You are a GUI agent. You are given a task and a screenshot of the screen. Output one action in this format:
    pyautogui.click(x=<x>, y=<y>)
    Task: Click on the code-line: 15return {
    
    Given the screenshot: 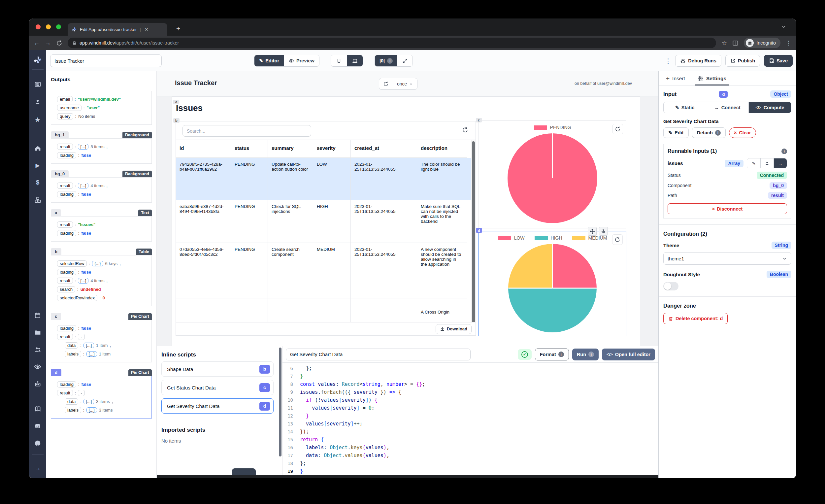 What is the action you would take?
    pyautogui.click(x=470, y=440)
    